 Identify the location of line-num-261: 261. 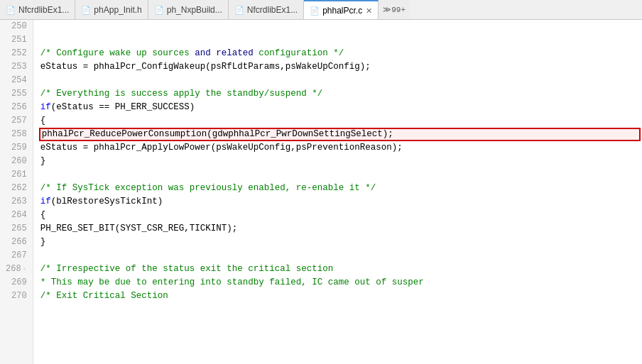
(16, 175).